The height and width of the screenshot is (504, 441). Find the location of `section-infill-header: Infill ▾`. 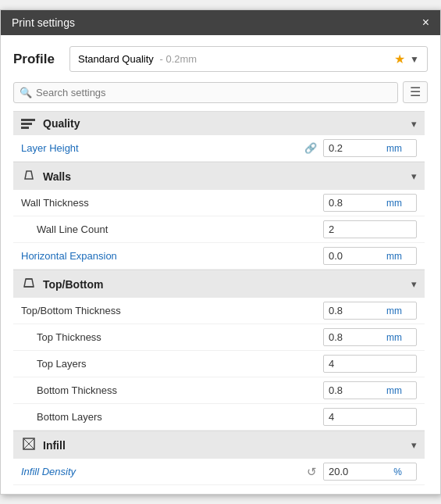

section-infill-header: Infill ▾ is located at coordinates (219, 445).